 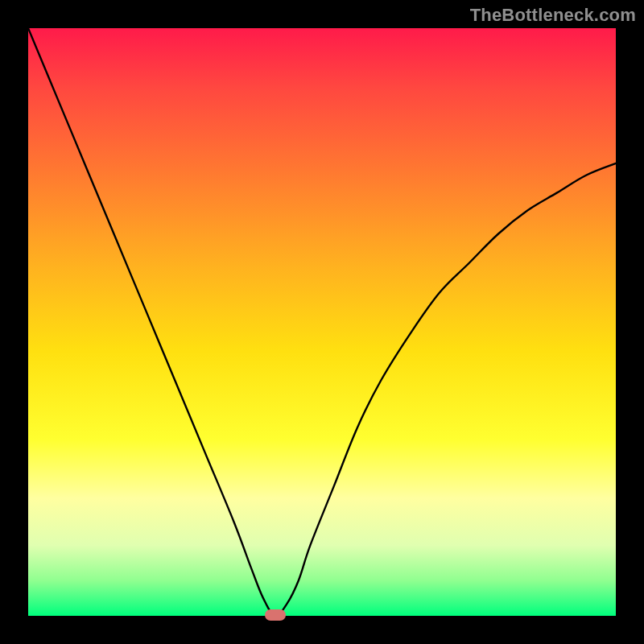 I want to click on watermark-text: TheBottleneck.com, so click(x=553, y=15).